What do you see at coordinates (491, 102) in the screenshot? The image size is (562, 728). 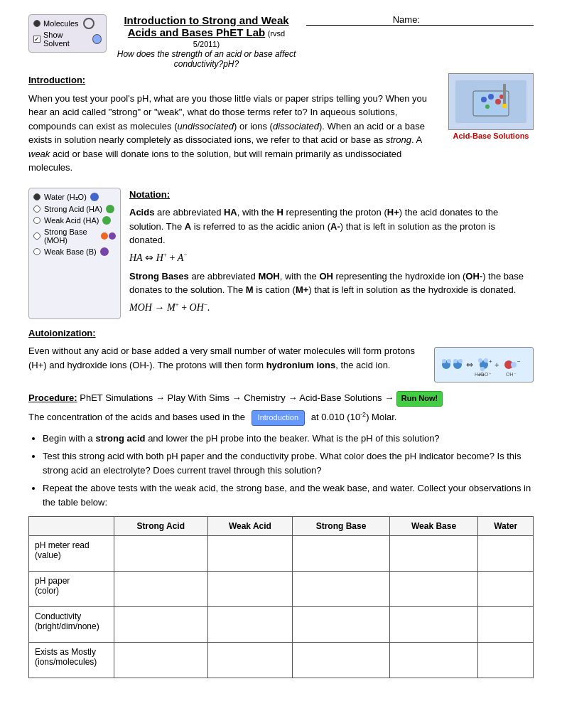 I see `acid-base-placeholder` at bounding box center [491, 102].